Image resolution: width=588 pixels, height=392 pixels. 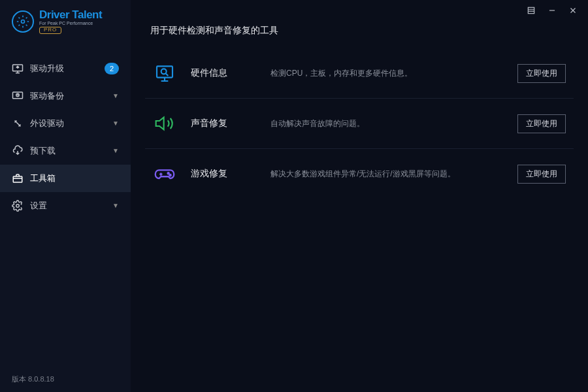 What do you see at coordinates (165, 73) in the screenshot?
I see `hardware-info-icon` at bounding box center [165, 73].